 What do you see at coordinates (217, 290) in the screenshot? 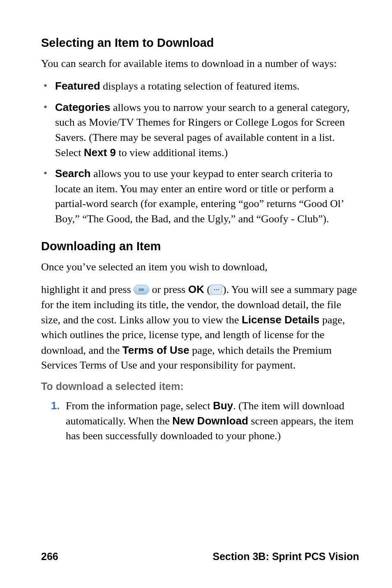
I see `softkey-icon` at bounding box center [217, 290].